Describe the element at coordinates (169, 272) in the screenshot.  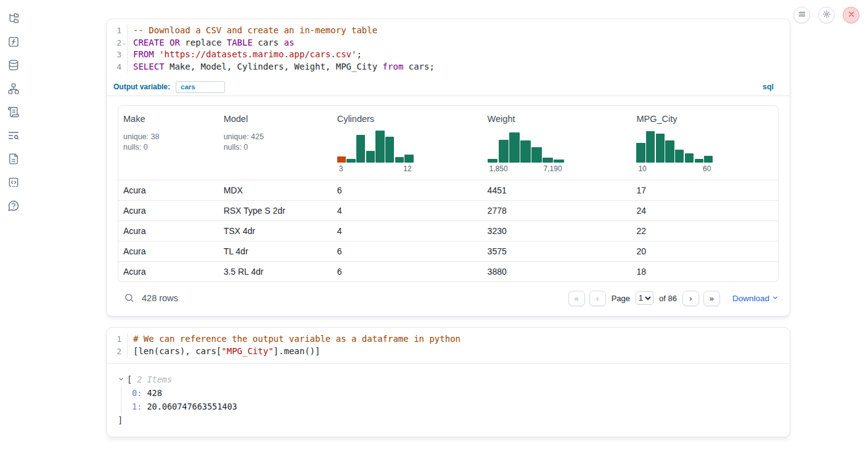
I see `table-cell: Acura` at that location.